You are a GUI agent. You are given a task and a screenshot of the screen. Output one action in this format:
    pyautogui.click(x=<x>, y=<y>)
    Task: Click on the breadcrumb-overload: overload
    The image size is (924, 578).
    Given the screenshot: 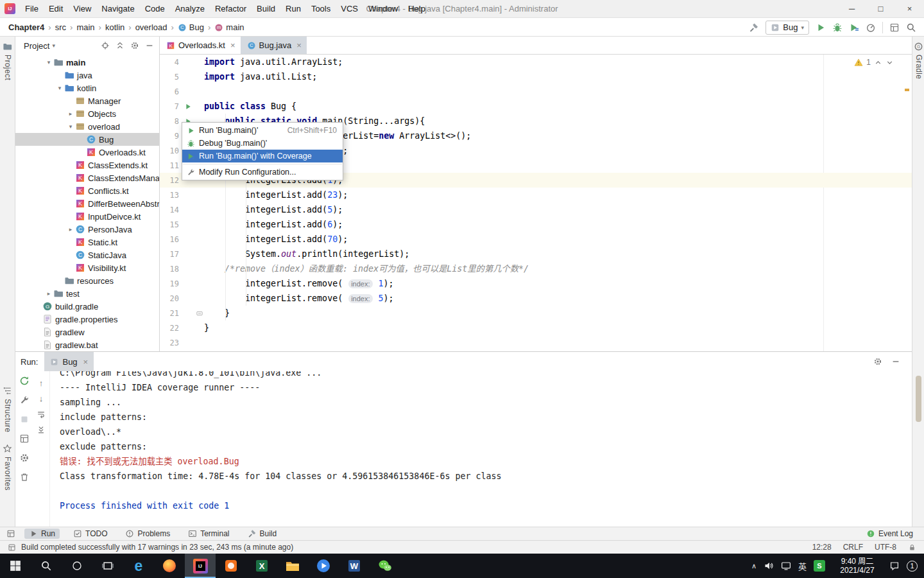 What is the action you would take?
    pyautogui.click(x=151, y=27)
    